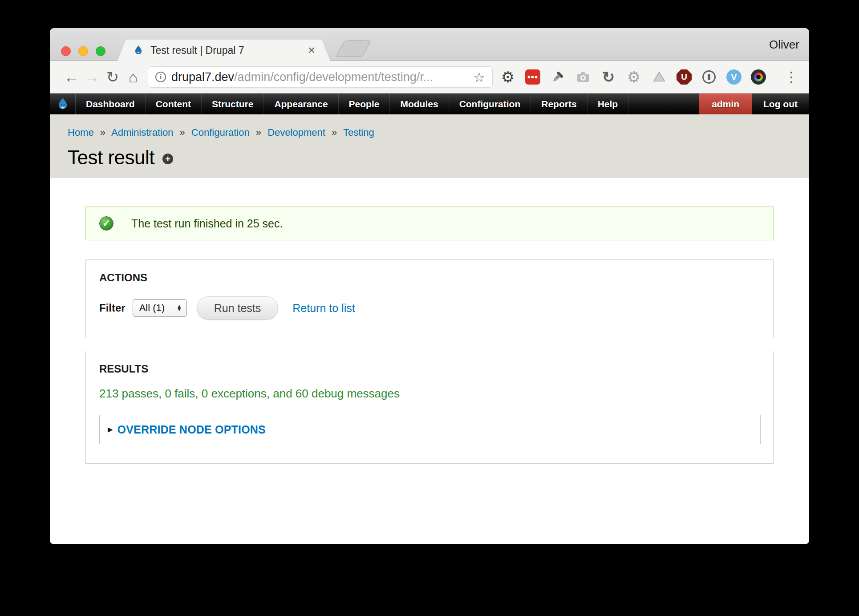  I want to click on minimize-window-button, so click(83, 51).